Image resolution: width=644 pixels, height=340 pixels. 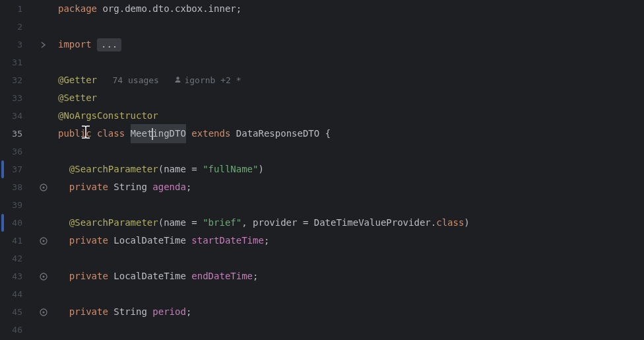 I want to click on line-number: 34, so click(x=11, y=116).